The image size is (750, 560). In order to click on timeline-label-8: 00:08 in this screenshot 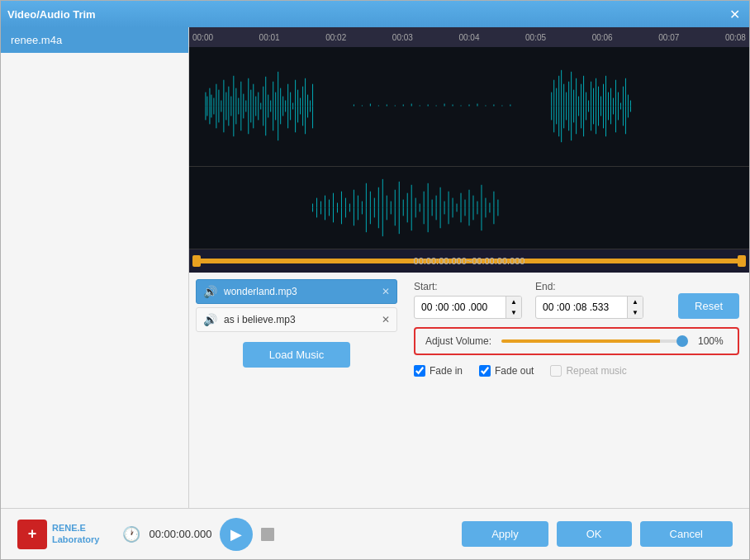, I will do `click(735, 38)`.